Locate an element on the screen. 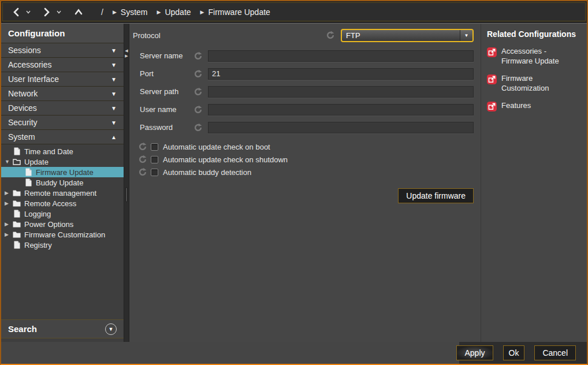  toolbar-area: / ▶ System ▶ Update ▶ Firmware Update is located at coordinates (294, 12).